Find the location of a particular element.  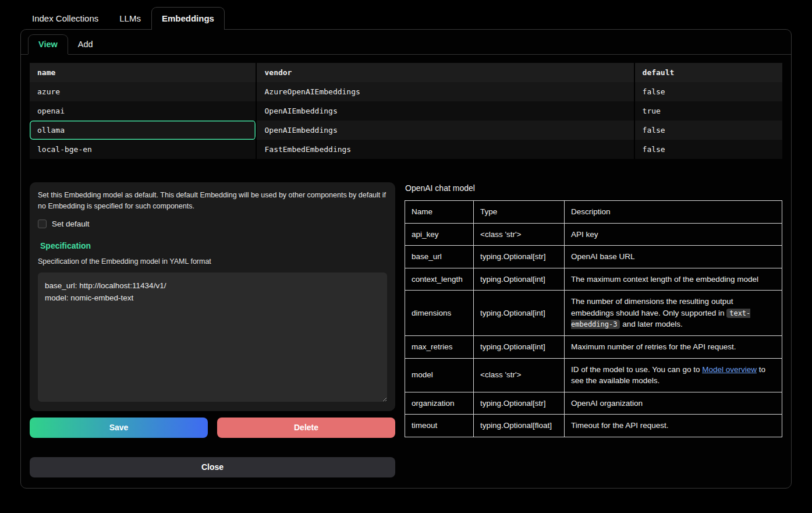

emb-cell-vendor: FastEmbedEmbeddings is located at coordinates (446, 149).